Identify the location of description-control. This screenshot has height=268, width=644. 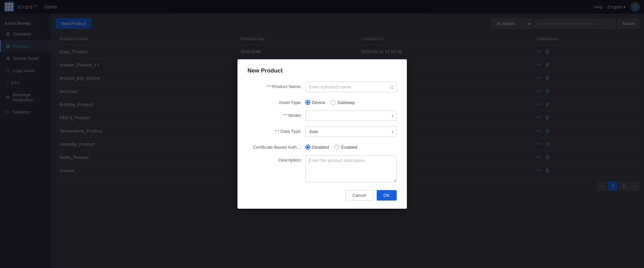
(351, 169).